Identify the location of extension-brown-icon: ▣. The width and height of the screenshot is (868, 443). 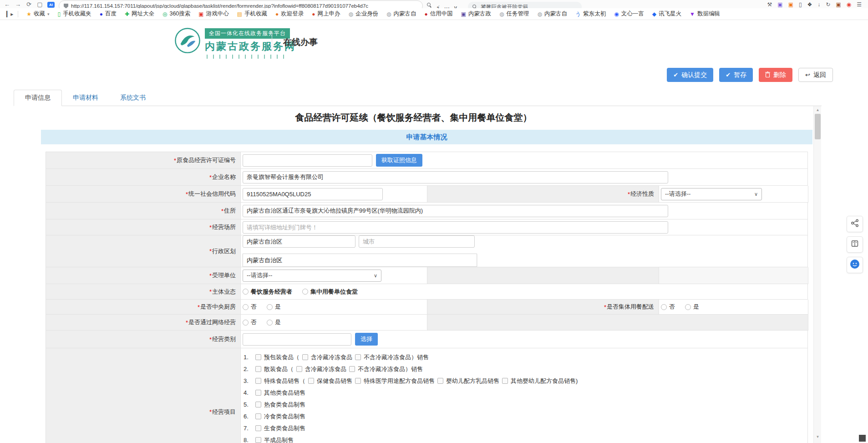
(838, 5).